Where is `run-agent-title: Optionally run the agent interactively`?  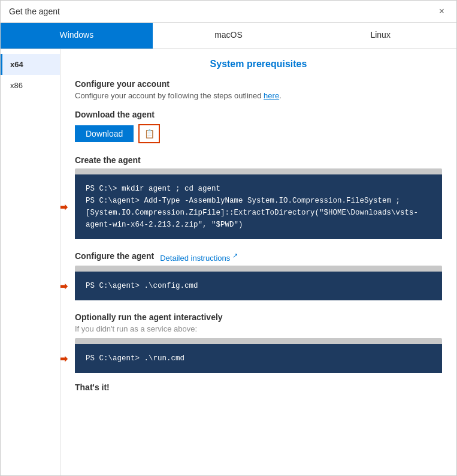
run-agent-title: Optionally run the agent interactively is located at coordinates (259, 317).